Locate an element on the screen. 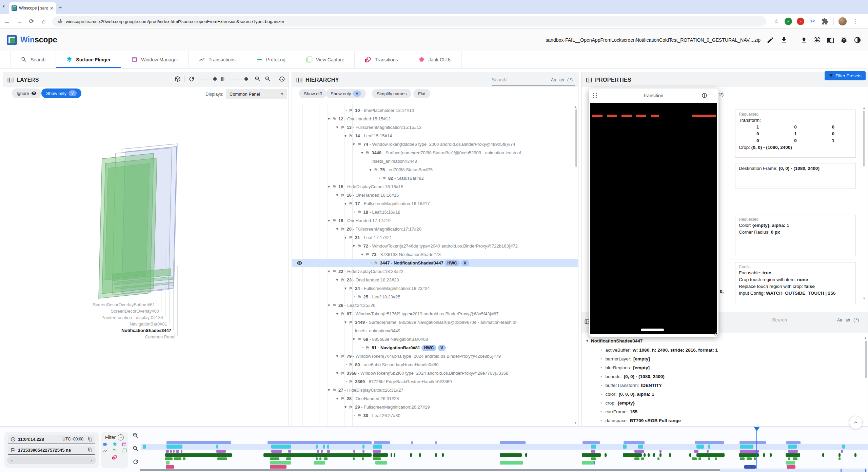  show-only-v-button: Show only V is located at coordinates (61, 93).